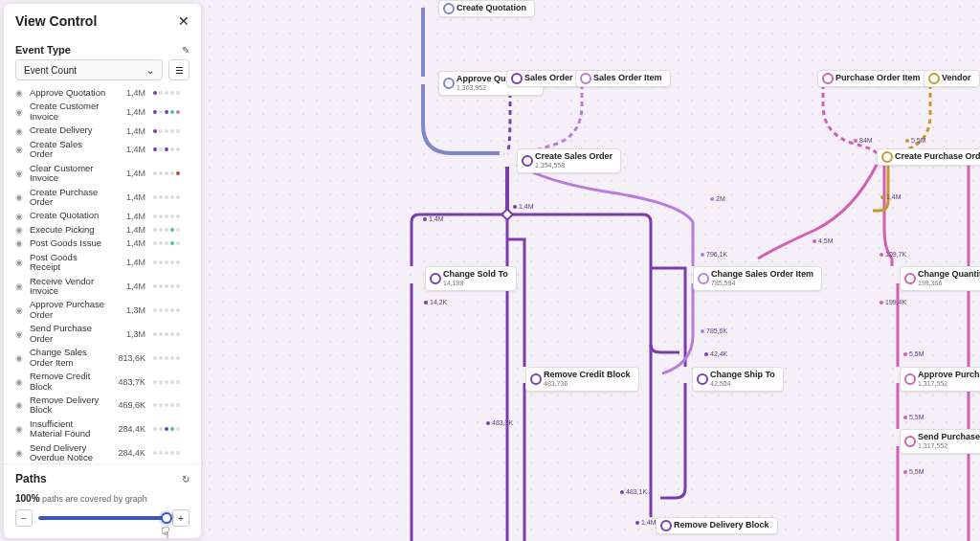 The image size is (980, 541). I want to click on event-count: 1,3M, so click(128, 334).